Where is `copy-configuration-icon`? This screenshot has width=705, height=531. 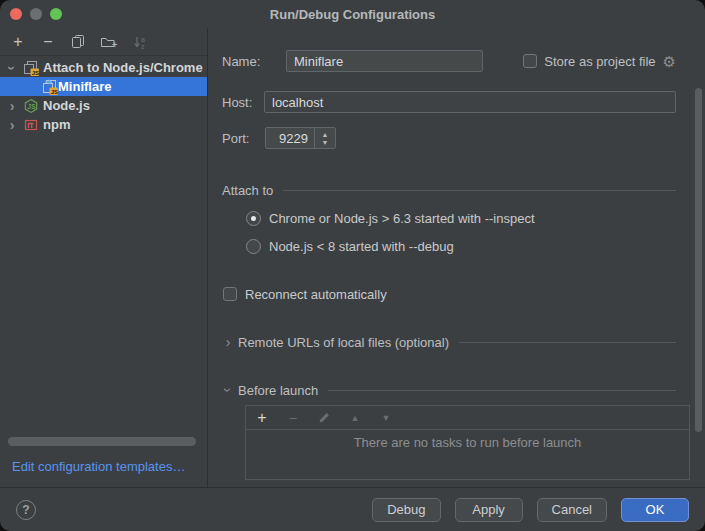
copy-configuration-icon is located at coordinates (78, 42).